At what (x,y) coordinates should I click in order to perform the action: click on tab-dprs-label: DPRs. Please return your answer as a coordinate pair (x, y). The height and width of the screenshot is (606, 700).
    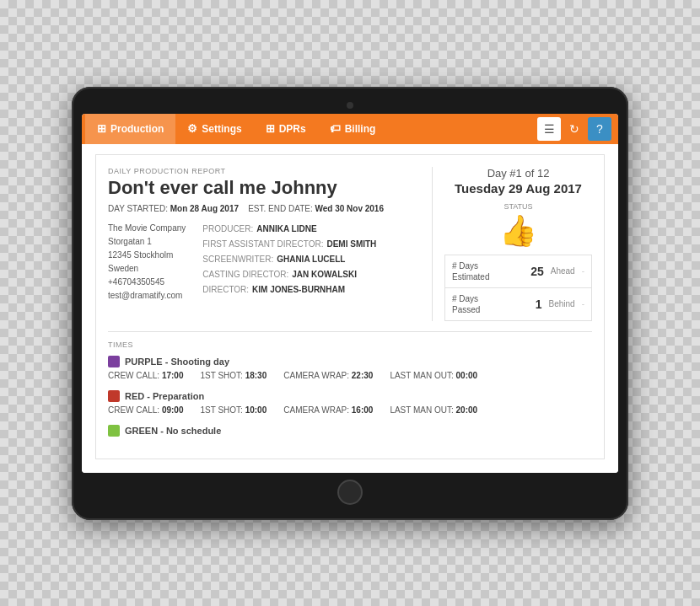
    Looking at the image, I should click on (293, 129).